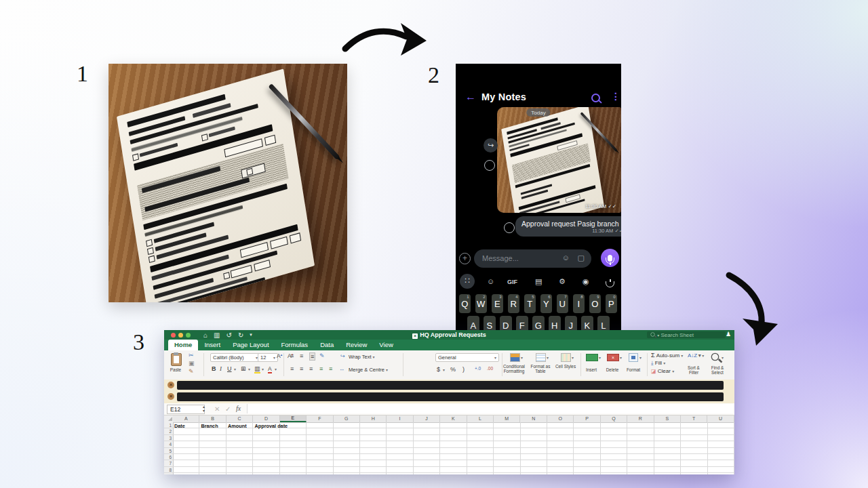 The height and width of the screenshot is (488, 868). I want to click on sort-filter-label: Sort & Filter, so click(694, 370).